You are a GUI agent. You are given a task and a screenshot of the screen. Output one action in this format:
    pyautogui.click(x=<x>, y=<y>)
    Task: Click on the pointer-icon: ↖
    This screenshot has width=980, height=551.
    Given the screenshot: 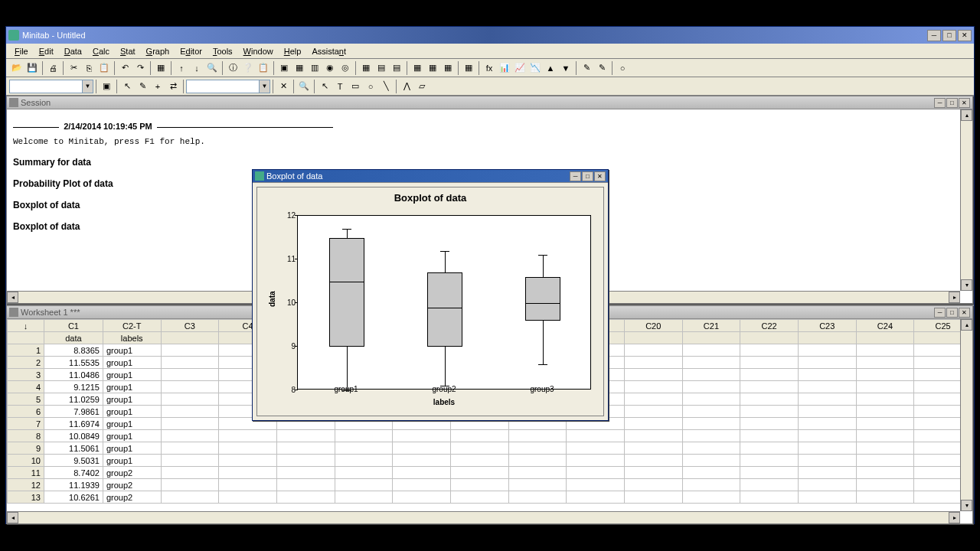 What is the action you would take?
    pyautogui.click(x=127, y=86)
    